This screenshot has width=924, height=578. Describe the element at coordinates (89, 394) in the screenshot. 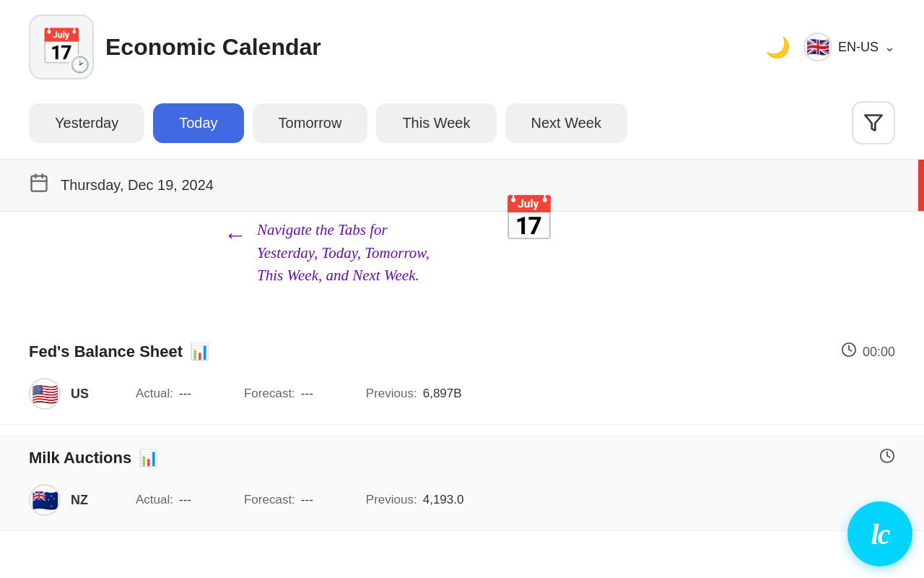

I see `event-1-country: US` at that location.